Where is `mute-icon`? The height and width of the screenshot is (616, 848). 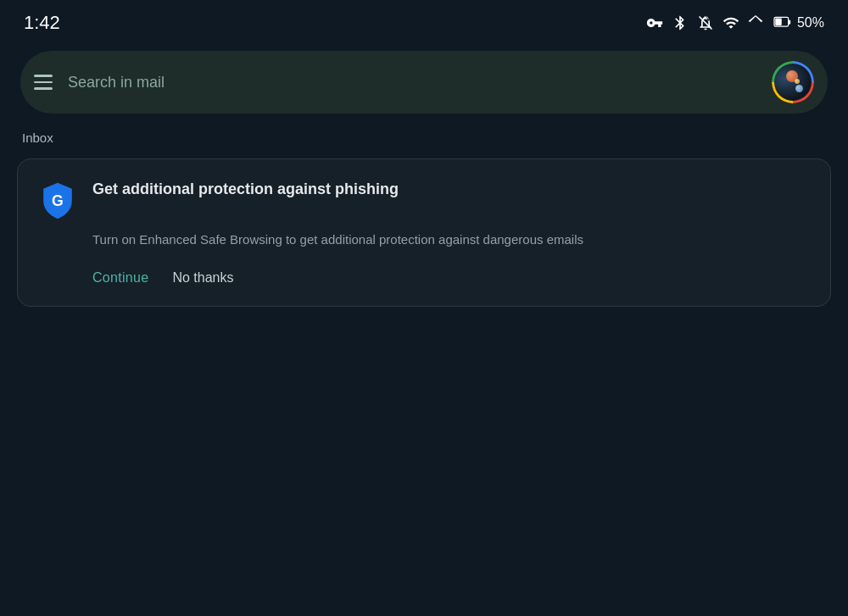
mute-icon is located at coordinates (706, 23).